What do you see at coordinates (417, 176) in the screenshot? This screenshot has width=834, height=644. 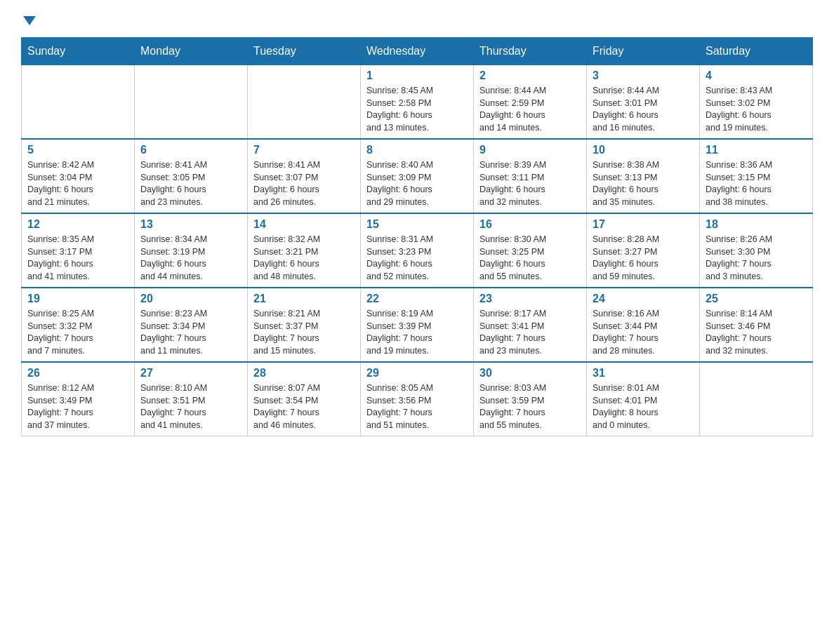 I see `calendar-cell: 8Sunrise: 8:40 AM Sunset: 3:09 PM Daylig…` at bounding box center [417, 176].